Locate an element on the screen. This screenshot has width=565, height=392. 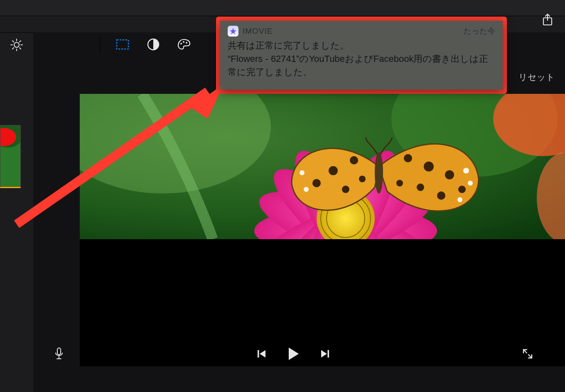
play-button is located at coordinates (293, 354).